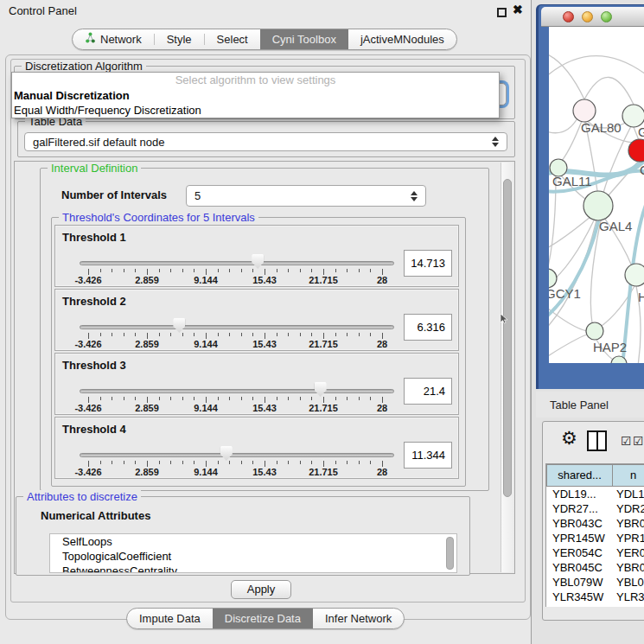 Image resolution: width=644 pixels, height=644 pixels. Describe the element at coordinates (505, 319) in the screenshot. I see `mouse-cursor-icon` at that location.